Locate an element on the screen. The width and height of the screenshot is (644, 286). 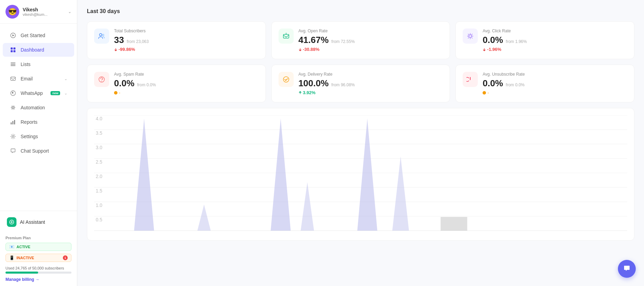
sidebar-item-label: Settings is located at coordinates (44, 136).